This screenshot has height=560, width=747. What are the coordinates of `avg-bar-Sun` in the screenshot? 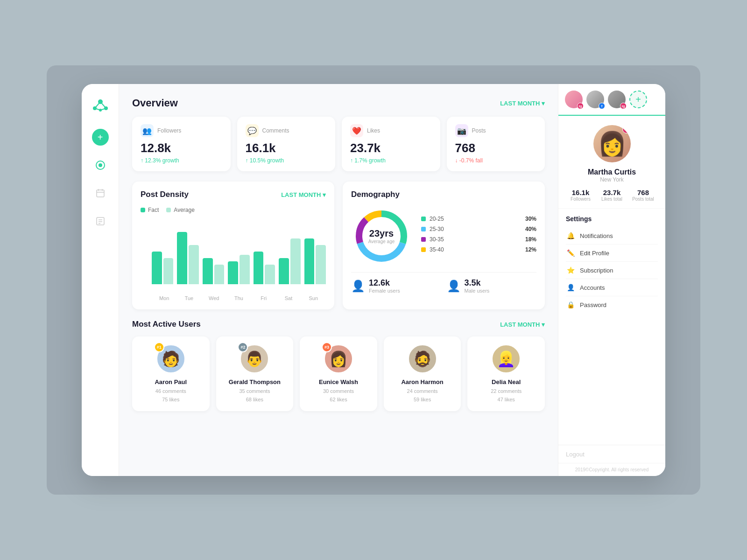 It's located at (321, 265).